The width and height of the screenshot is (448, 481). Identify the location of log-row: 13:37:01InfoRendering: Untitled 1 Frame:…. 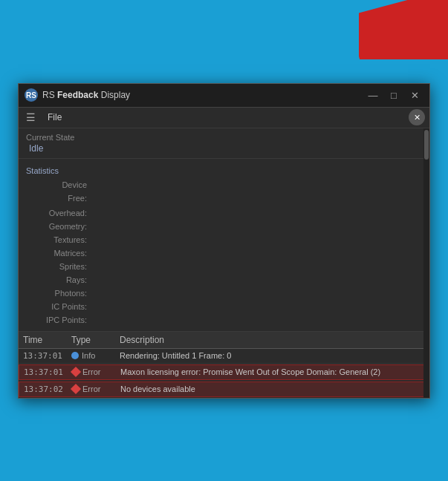
(224, 356).